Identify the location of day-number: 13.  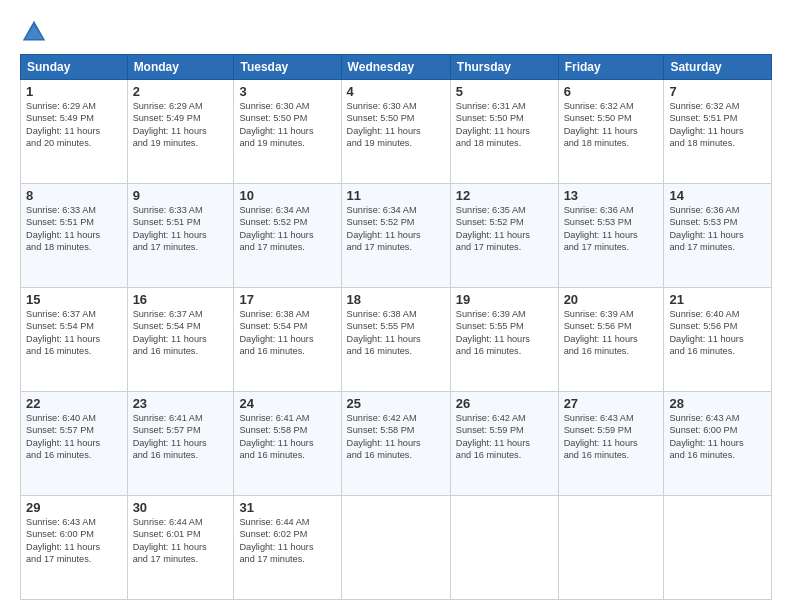
(612, 196).